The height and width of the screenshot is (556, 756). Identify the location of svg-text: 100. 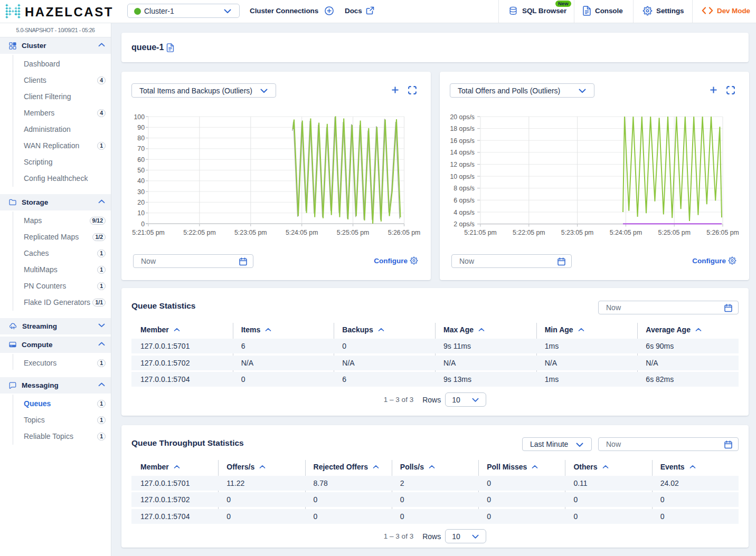
(139, 117).